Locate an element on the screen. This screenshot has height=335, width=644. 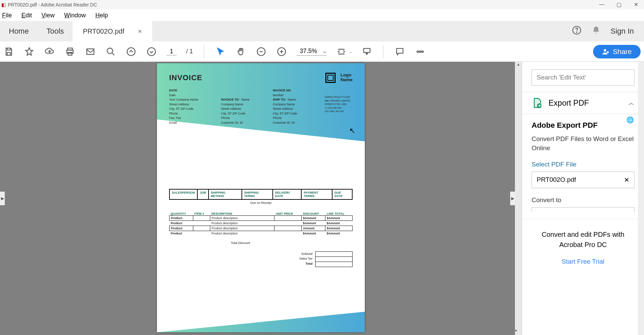
tab-file-label: PRT002O.pdf is located at coordinates (104, 31).